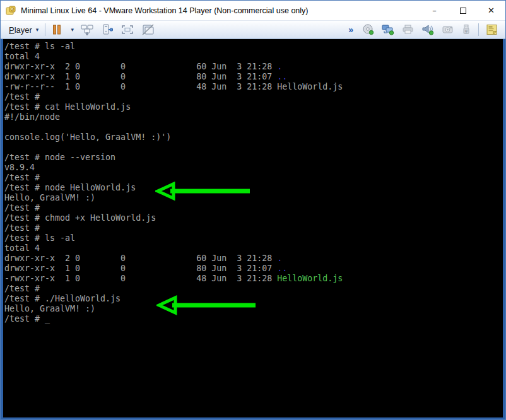  Describe the element at coordinates (466, 30) in the screenshot. I see `usb-button: ψ` at that location.